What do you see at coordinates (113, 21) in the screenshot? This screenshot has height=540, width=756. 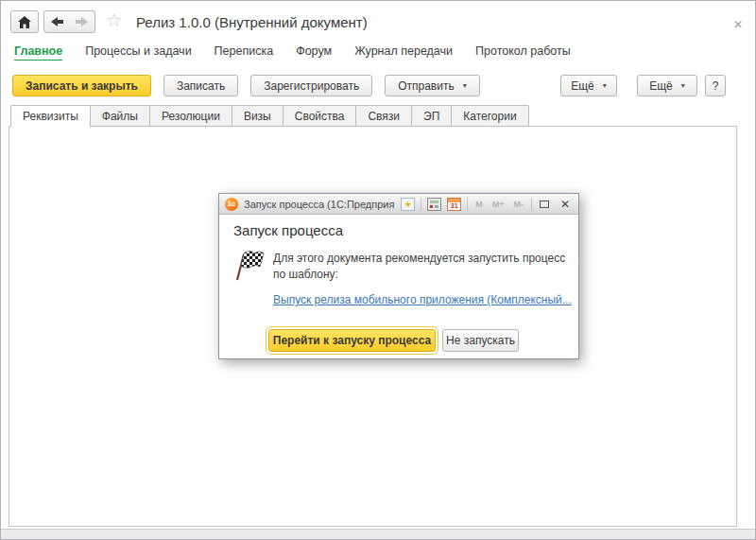 I see `favorite-star-icon: ☆` at bounding box center [113, 21].